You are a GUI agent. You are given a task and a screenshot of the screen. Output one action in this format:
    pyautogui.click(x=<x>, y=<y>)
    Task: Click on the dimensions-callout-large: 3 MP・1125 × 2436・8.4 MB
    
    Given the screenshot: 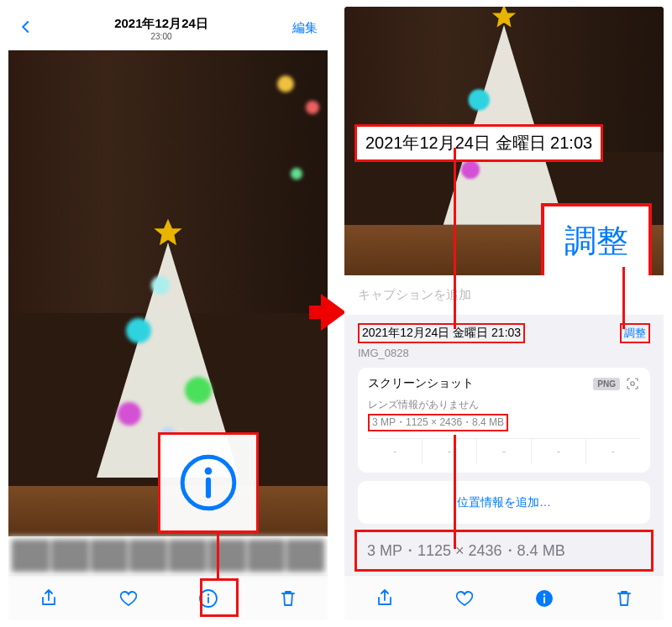 What is the action you would take?
    pyautogui.click(x=504, y=551)
    